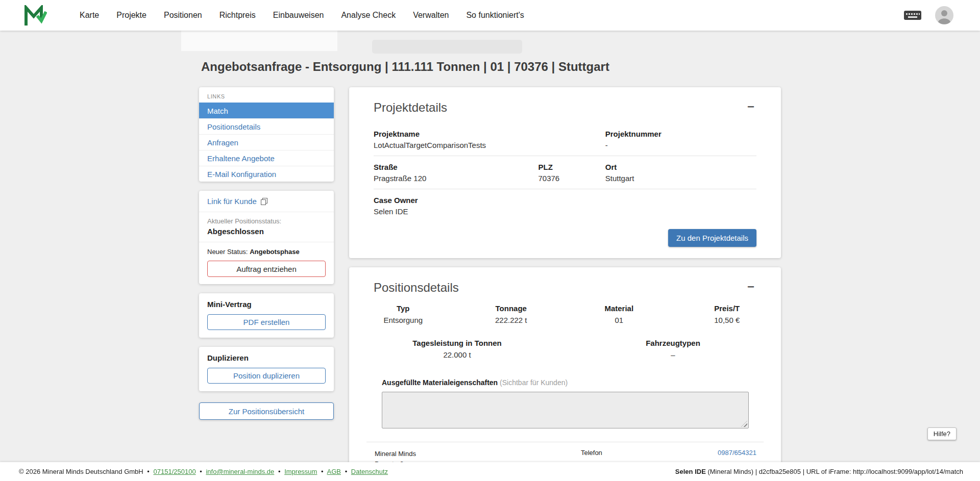 This screenshot has width=980, height=481. I want to click on field-ort: Ort Stuttgart, so click(681, 172).